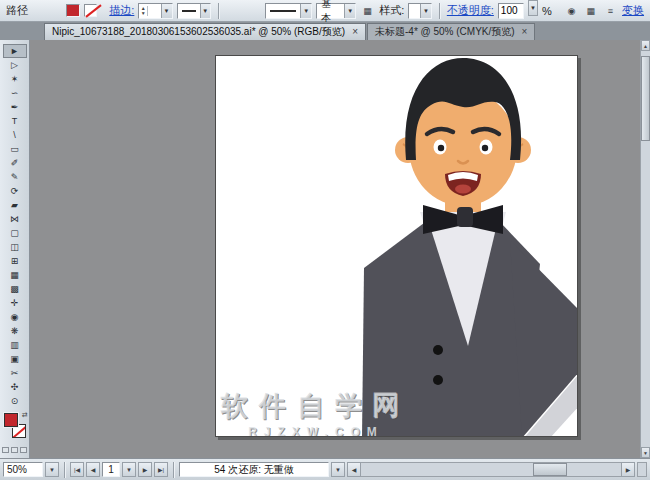 This screenshot has height=480, width=650. What do you see at coordinates (392, 10) in the screenshot?
I see `style-label: 样式:` at bounding box center [392, 10].